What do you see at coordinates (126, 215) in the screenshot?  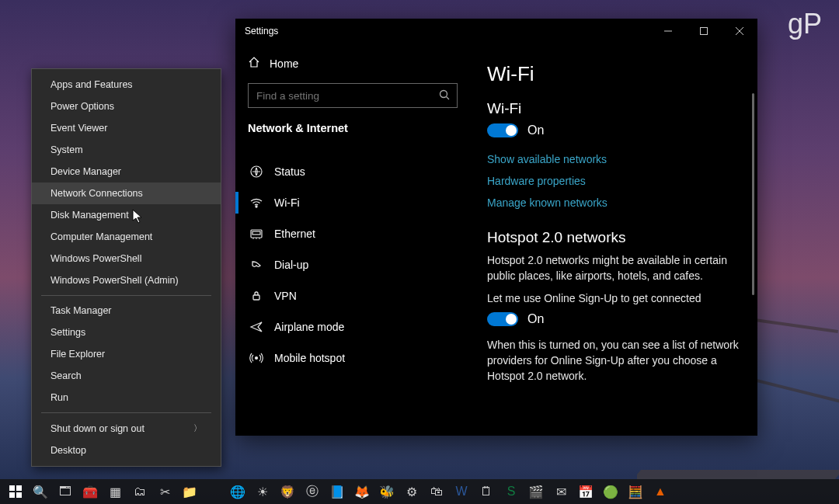 I see `ctx-disk-management: Disk Management` at bounding box center [126, 215].